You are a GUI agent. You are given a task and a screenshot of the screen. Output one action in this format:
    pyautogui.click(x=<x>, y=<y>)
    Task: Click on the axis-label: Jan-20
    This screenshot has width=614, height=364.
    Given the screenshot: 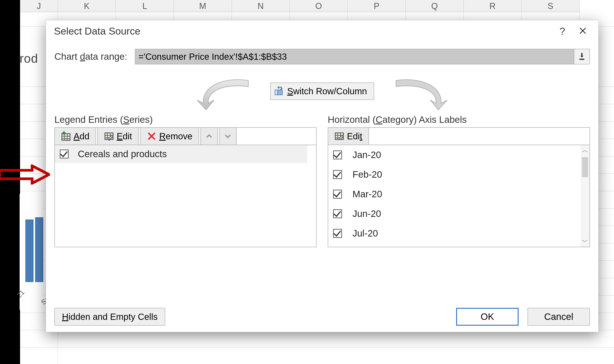 What is the action you would take?
    pyautogui.click(x=367, y=155)
    